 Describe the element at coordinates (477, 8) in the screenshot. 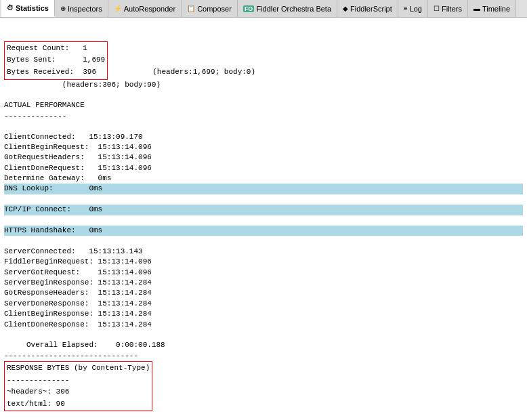

I see `timeline-icon: ▬` at that location.